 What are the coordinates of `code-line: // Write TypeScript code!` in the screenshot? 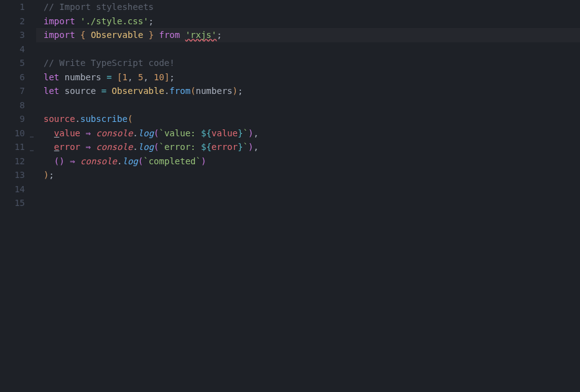 It's located at (312, 63).